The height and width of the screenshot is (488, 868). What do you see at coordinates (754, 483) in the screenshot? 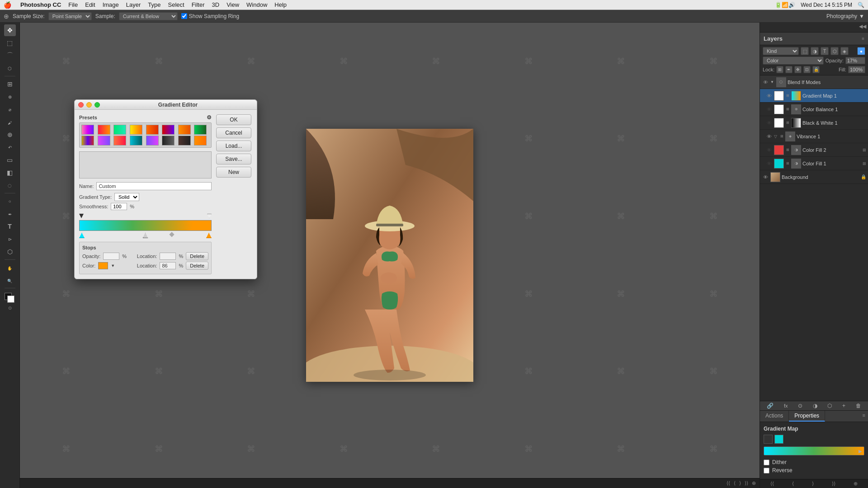
I see `canvas-nav-add: ⊕` at bounding box center [754, 483].